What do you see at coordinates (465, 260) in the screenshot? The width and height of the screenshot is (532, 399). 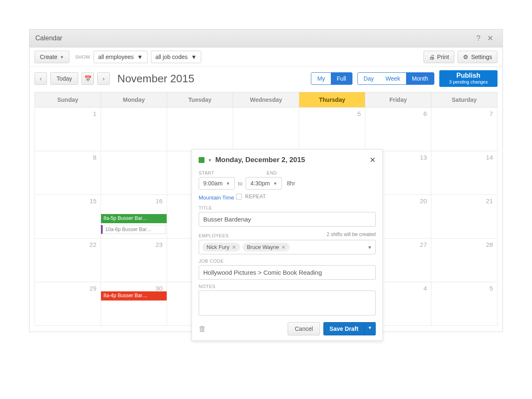 I see `calendar-cell: 28` at bounding box center [465, 260].